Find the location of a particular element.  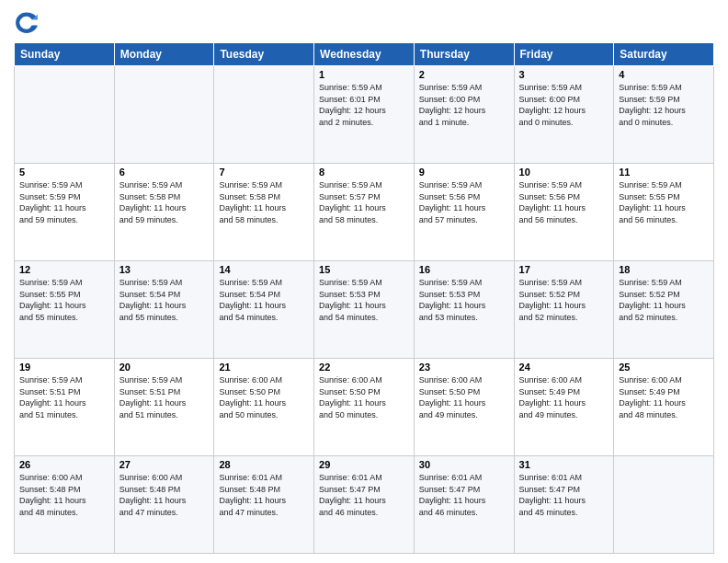

day-cell: 12Sunrise: 5:59 AM Sunset: 5:55 PM Dayli… is located at coordinates (64, 310).